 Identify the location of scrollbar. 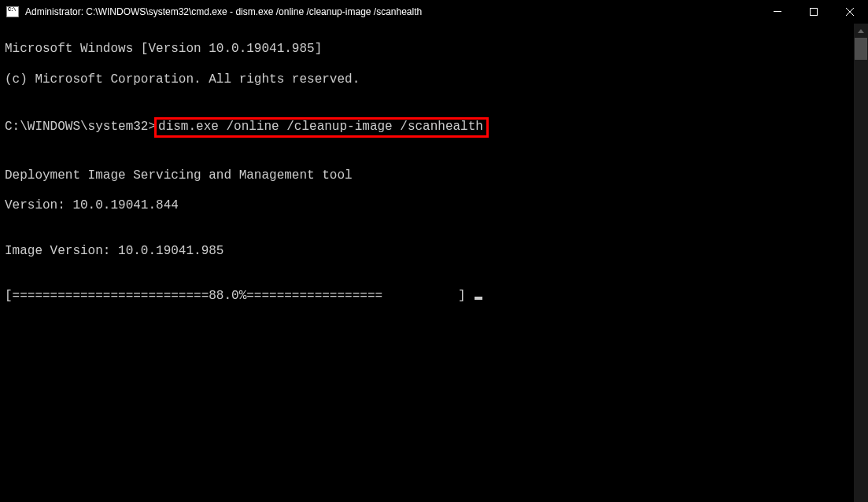
(861, 263).